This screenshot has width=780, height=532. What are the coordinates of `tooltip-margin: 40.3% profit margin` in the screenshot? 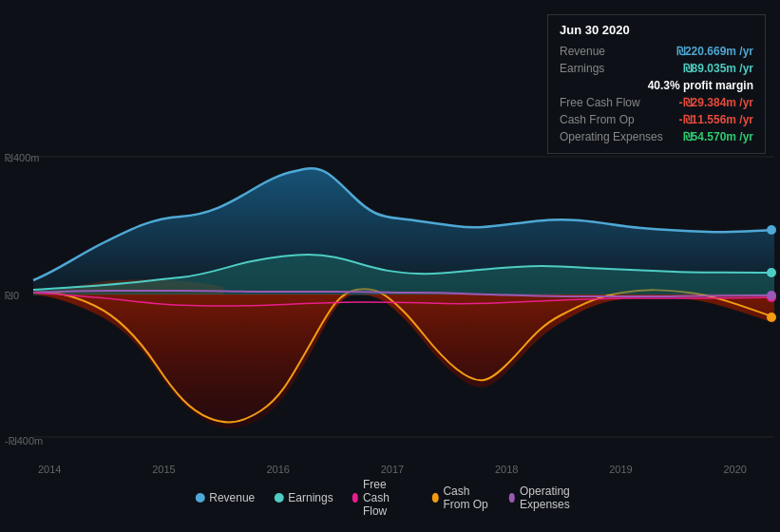 It's located at (656, 86).